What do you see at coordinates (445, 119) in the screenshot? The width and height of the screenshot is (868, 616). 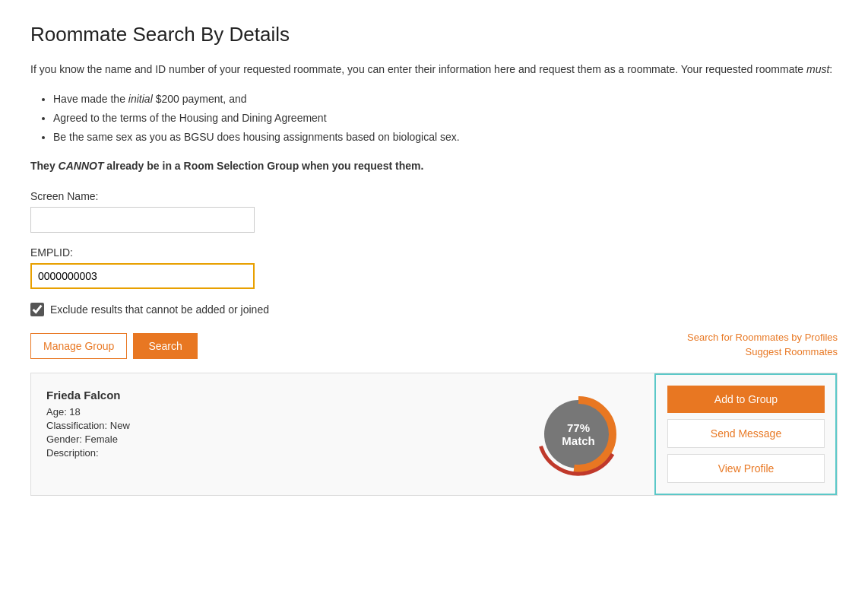 I see `requirements-list: Have made the initial $200 payment, and …` at bounding box center [445, 119].